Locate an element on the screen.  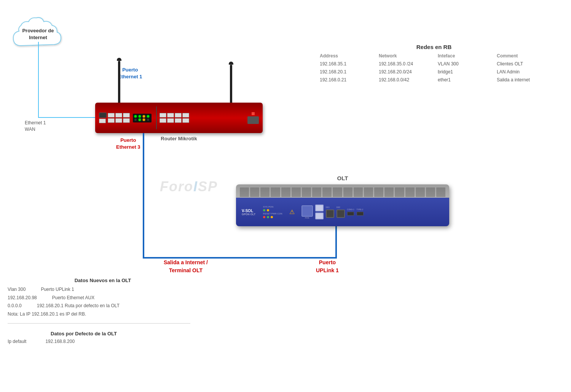
redes-row2-network: 192.168.20.0/24 is located at coordinates (404, 72).